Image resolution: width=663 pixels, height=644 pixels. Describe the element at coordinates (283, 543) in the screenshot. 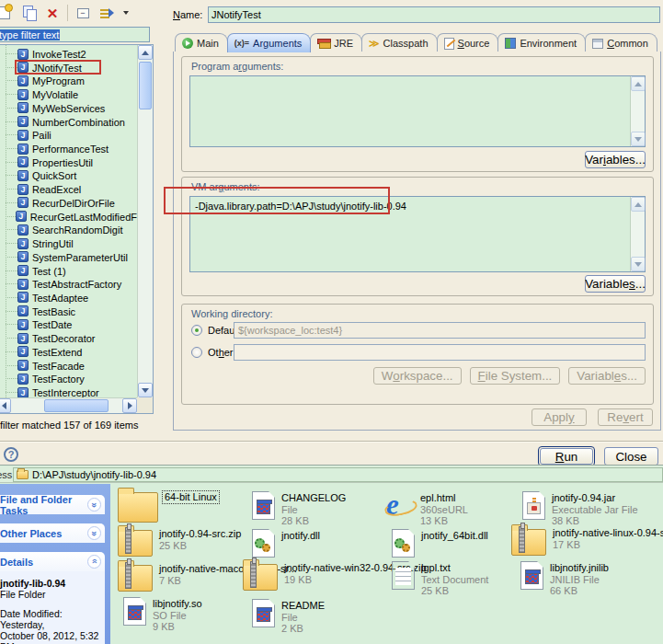

I see `file-item: jnotify.dll` at that location.